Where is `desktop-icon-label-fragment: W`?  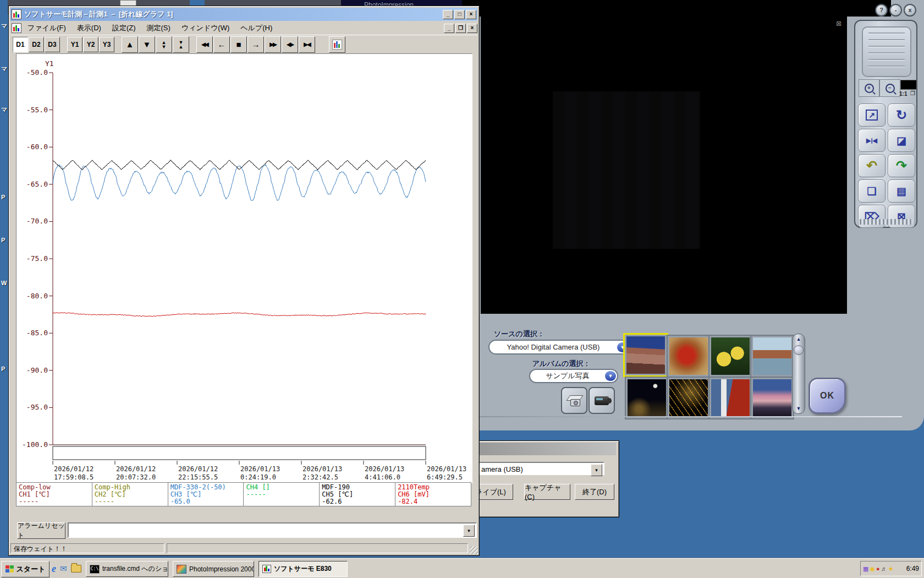
desktop-icon-label-fragment: W is located at coordinates (4, 283).